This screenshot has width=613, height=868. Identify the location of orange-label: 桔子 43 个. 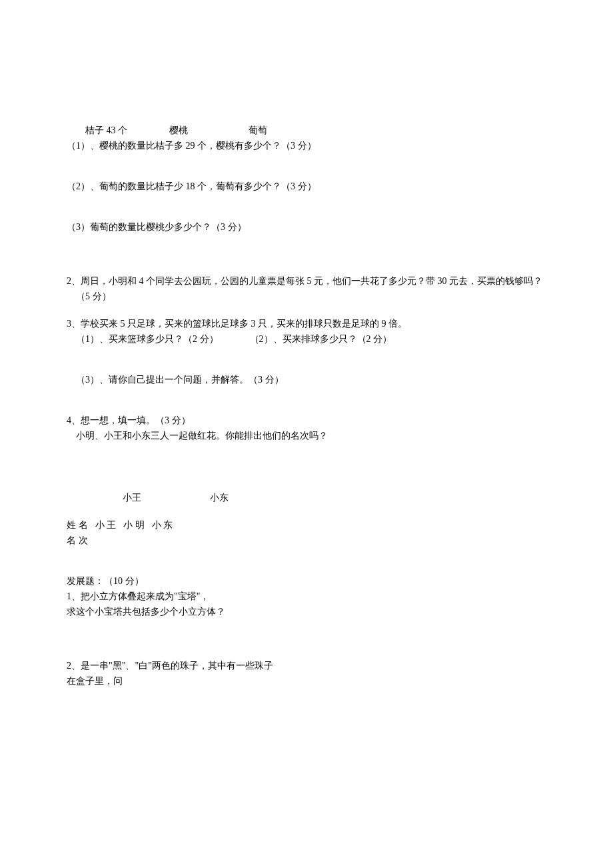
(107, 131).